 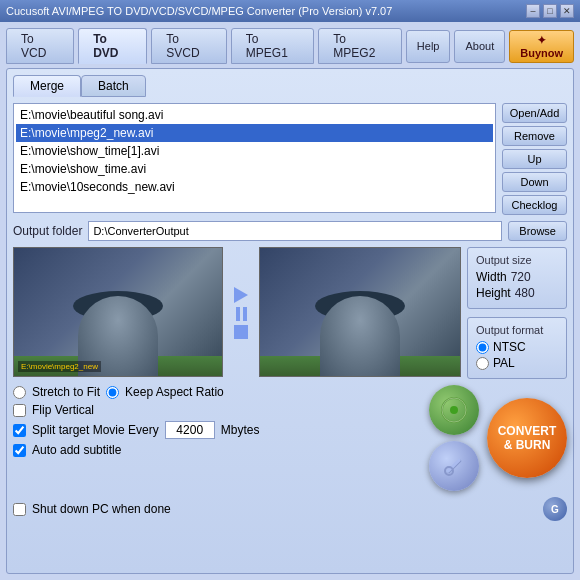 What do you see at coordinates (290, 11) in the screenshot?
I see `title-bar: Cucusoft AVI/MPEG TO DVD/VCD/SVCD/MPEG C…` at bounding box center [290, 11].